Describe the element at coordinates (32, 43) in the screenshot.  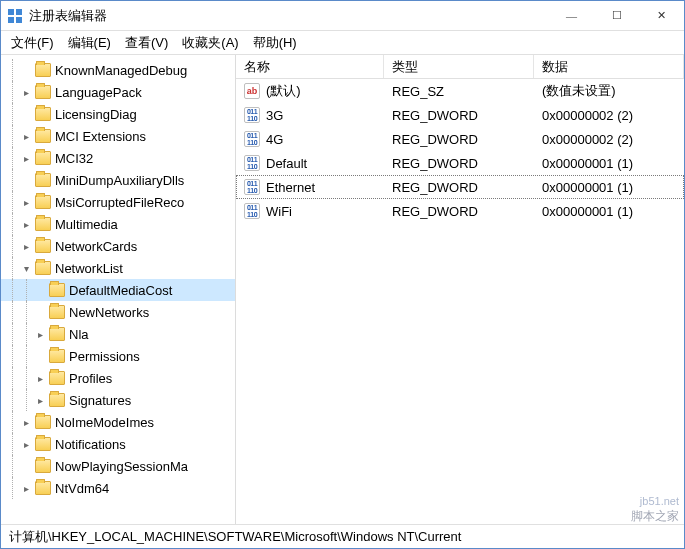
I see `menu-file: 文件(F)` at that location.